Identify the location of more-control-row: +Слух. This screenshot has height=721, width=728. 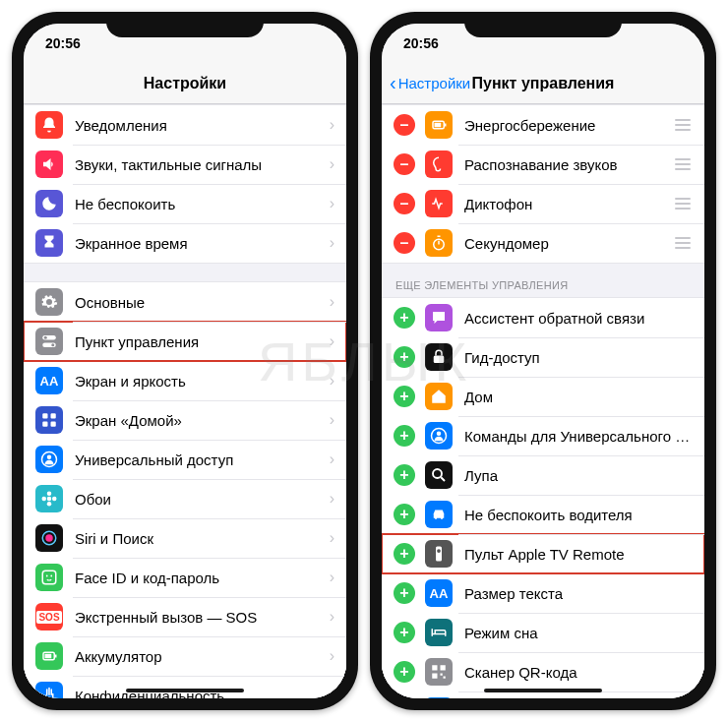
(543, 694).